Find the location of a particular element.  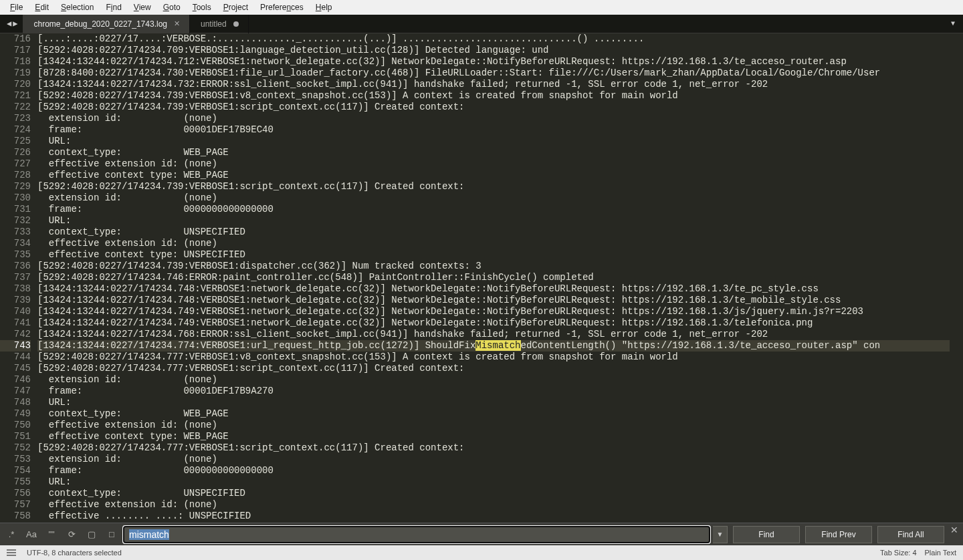

find-history-dropdown-icon: ▼ is located at coordinates (720, 535).